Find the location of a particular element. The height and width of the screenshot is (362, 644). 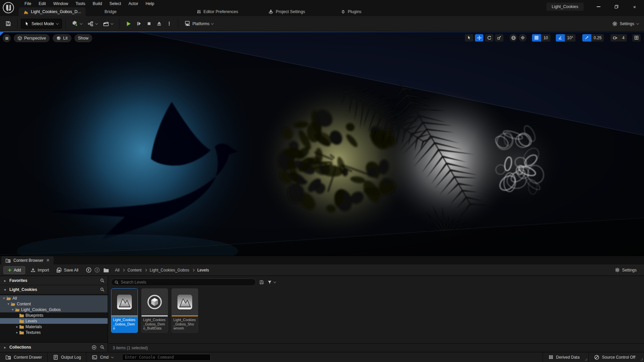

breadcrumb-levels: Levels is located at coordinates (203, 270).